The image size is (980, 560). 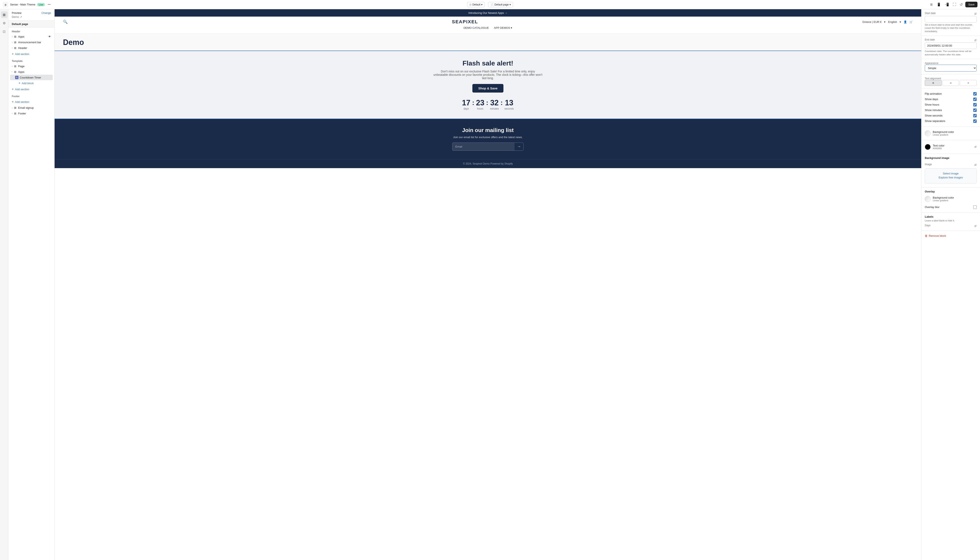 What do you see at coordinates (488, 85) in the screenshot?
I see `flash-sale-section: Flash sale alert! Don't miss out on our …` at bounding box center [488, 85].